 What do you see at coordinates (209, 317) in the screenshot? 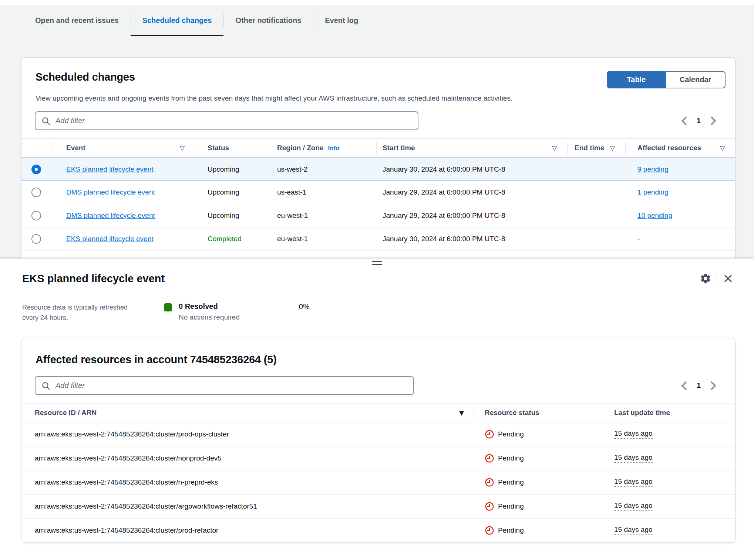
I see `resolved-sub-label: No actions required` at bounding box center [209, 317].